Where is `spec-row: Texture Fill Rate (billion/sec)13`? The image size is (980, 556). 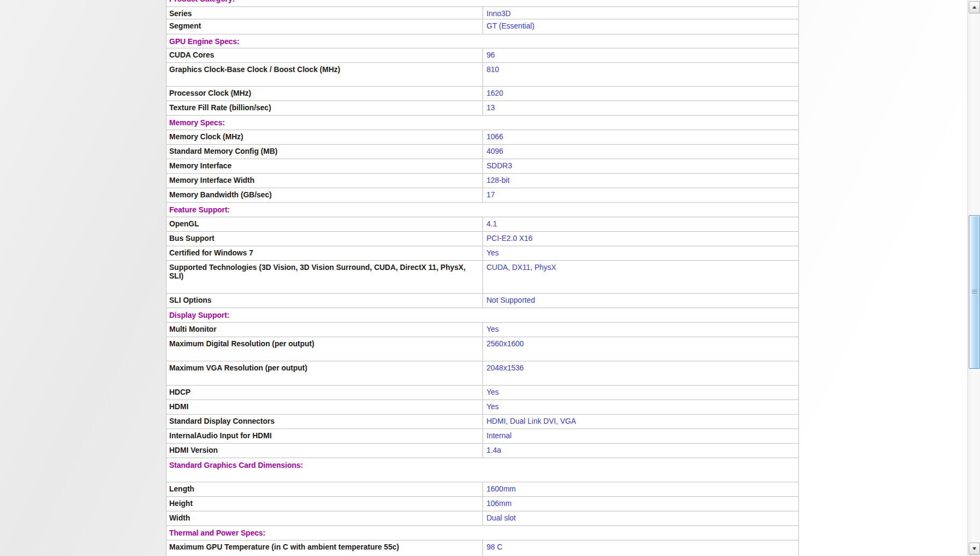 spec-row: Texture Fill Rate (billion/sec)13 is located at coordinates (482, 109).